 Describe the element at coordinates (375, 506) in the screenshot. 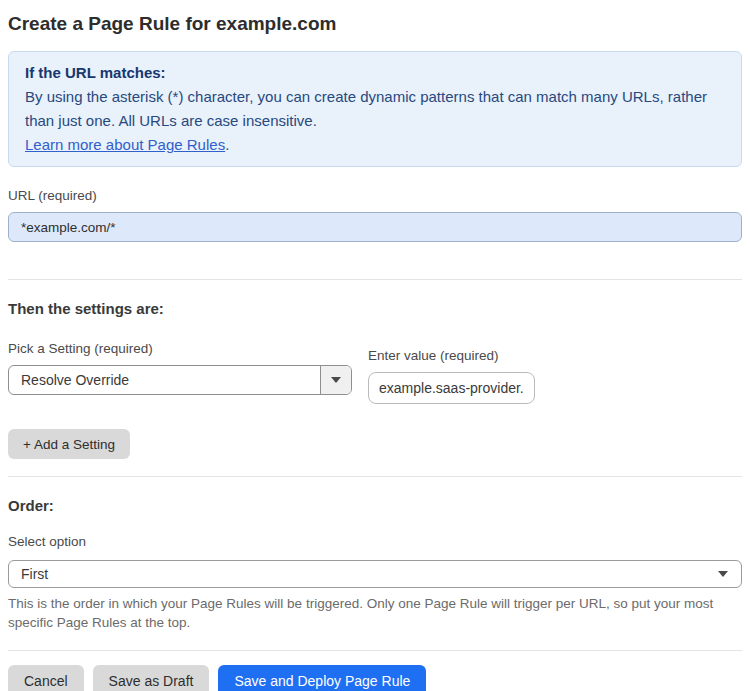

I see `order-section-heading: Order:` at that location.